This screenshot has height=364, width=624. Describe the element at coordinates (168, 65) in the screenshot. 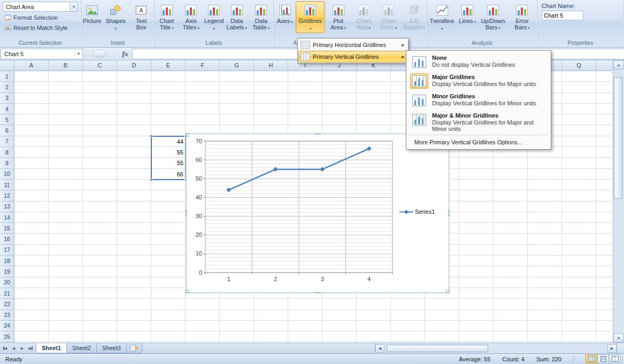

I see `column-header-E: E` at that location.